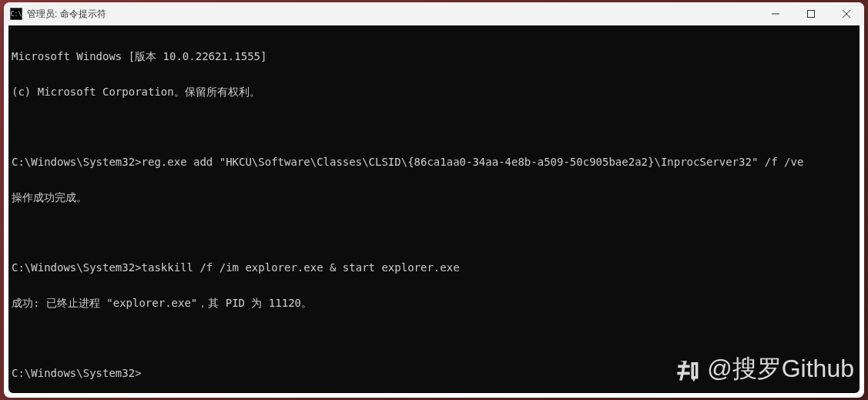 The width and height of the screenshot is (868, 400). Describe the element at coordinates (434, 57) in the screenshot. I see `version-line: Microsoft Windows [版本 10.0.22621.1555]` at that location.